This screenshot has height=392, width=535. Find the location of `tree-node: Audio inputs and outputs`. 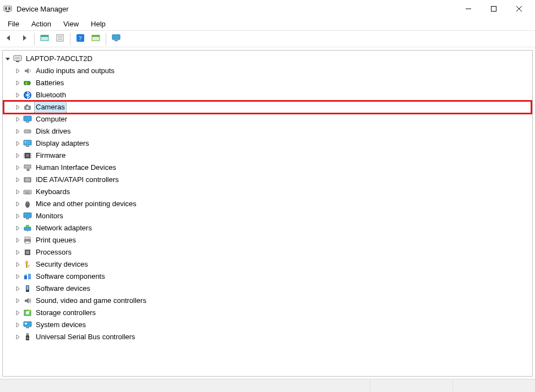

tree-node: Audio inputs and outputs is located at coordinates (268, 71).